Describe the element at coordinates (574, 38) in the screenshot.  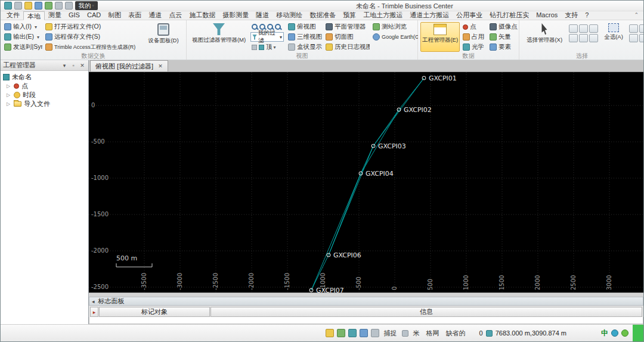
I see `deselect-icon` at that location.